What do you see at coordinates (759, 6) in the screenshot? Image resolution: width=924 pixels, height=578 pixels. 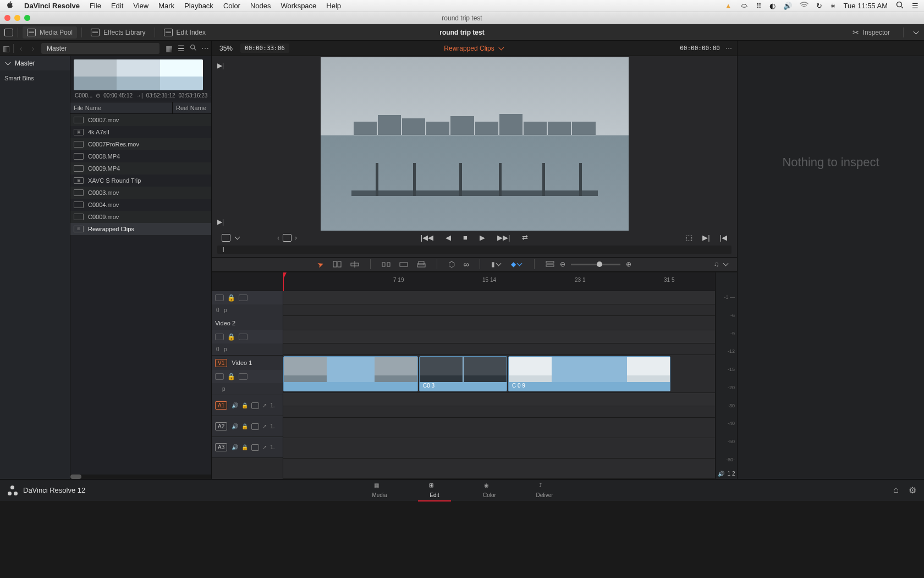 I see `dropbox-icon: ⠿` at bounding box center [759, 6].